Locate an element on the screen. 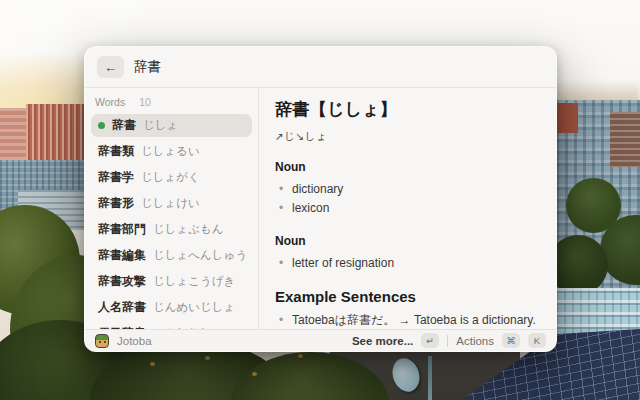 The height and width of the screenshot is (400, 640). definition-item: lexicon is located at coordinates (408, 208).